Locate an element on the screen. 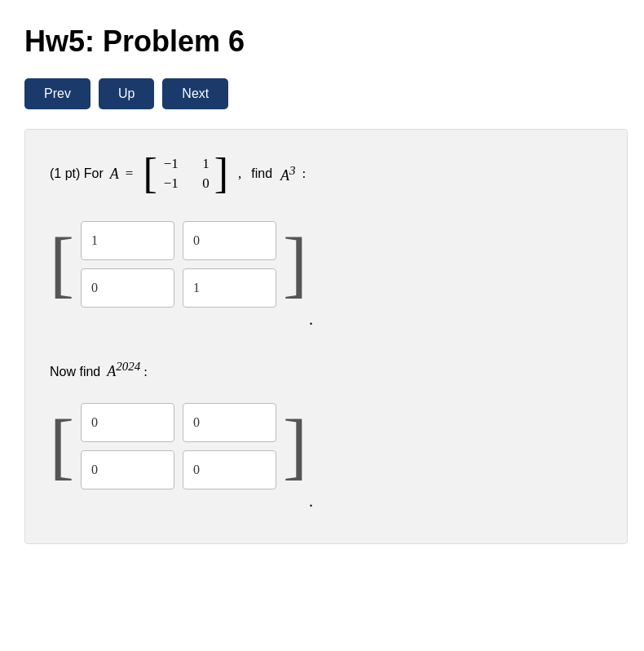 The height and width of the screenshot is (651, 644). input-A2024-r2c2 is located at coordinates (230, 470).